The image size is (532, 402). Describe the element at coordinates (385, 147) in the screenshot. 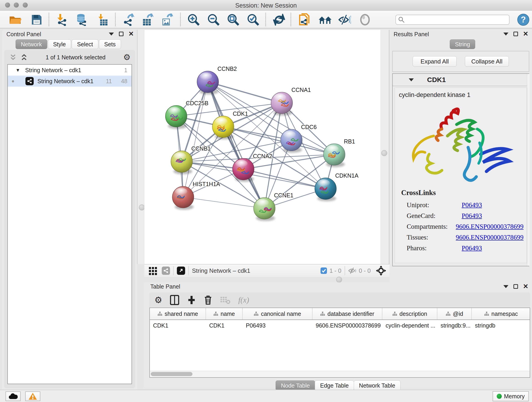

I see `right-splitter-gutter` at that location.